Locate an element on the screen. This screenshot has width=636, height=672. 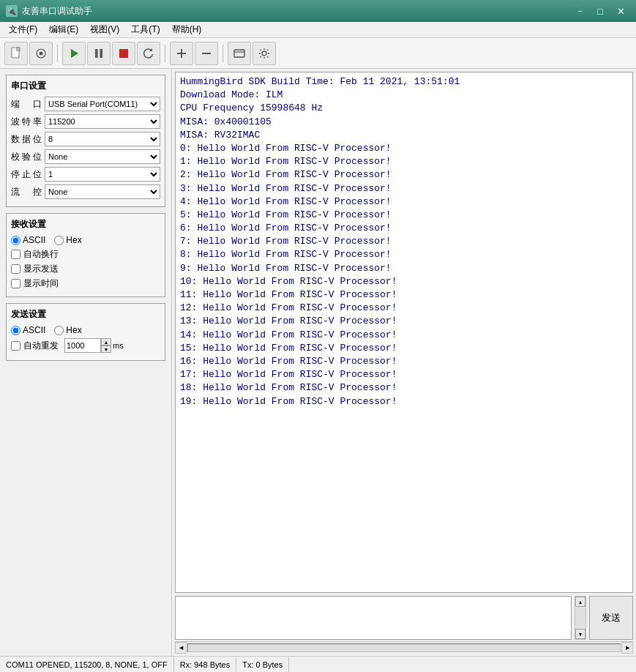
parity-select: None Even Odd is located at coordinates (102, 157).